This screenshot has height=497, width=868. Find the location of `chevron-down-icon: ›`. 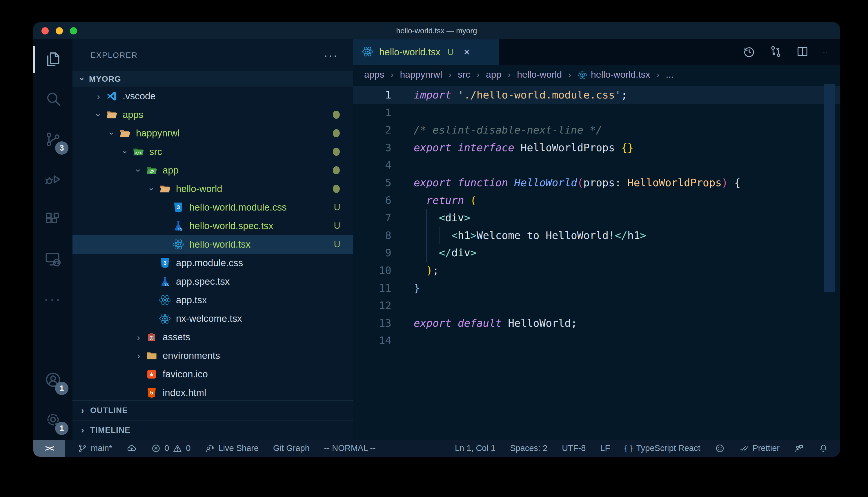

chevron-down-icon: › is located at coordinates (112, 133).